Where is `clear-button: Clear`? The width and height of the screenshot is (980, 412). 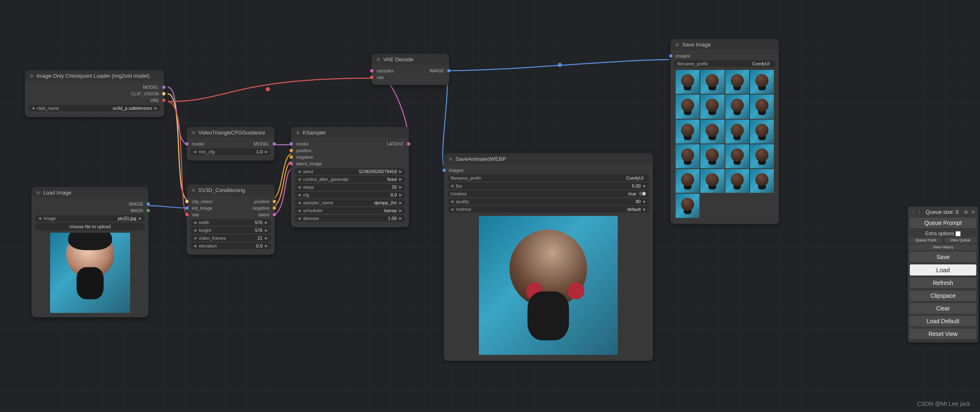
clear-button: Clear is located at coordinates (943, 308).